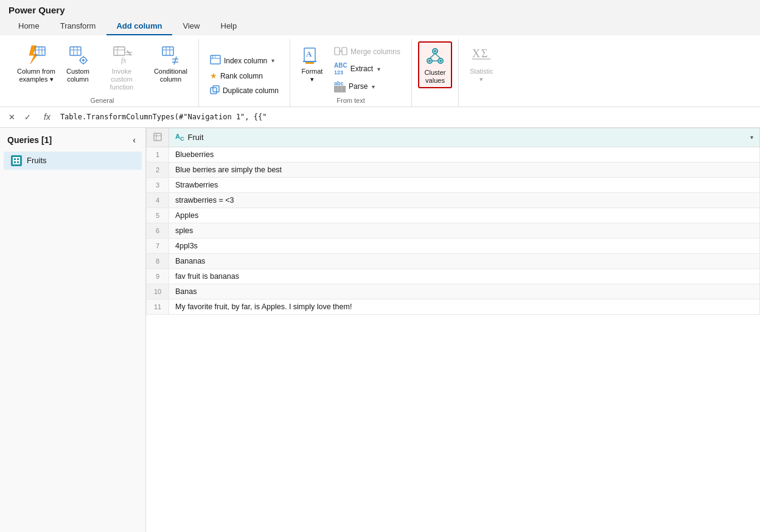 The height and width of the screenshot is (532, 760). Describe the element at coordinates (435, 71) in the screenshot. I see `ribbon-items-cluster: Clustervalues` at that location.